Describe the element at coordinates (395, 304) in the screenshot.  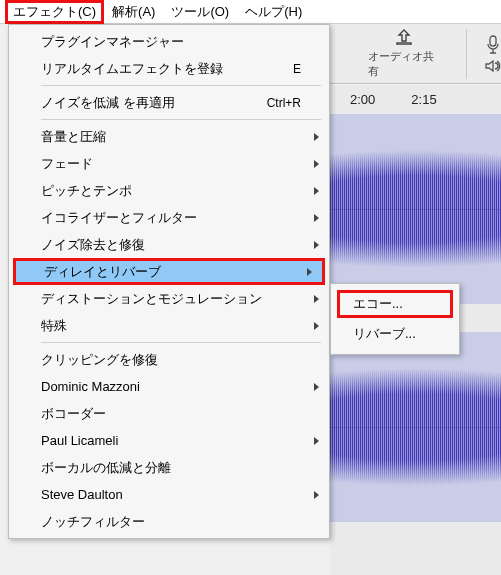
I see `submenu-item-echo: エコー...` at that location.